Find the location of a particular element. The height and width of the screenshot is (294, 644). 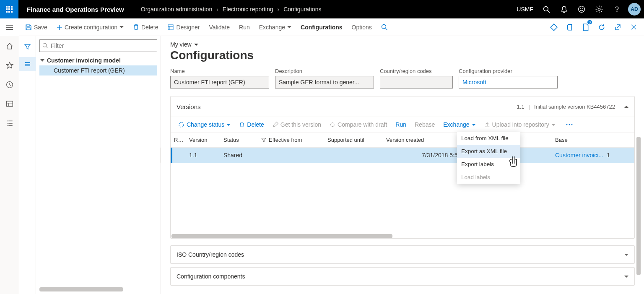

dd-load-xml: Load from XML file is located at coordinates (489, 138).